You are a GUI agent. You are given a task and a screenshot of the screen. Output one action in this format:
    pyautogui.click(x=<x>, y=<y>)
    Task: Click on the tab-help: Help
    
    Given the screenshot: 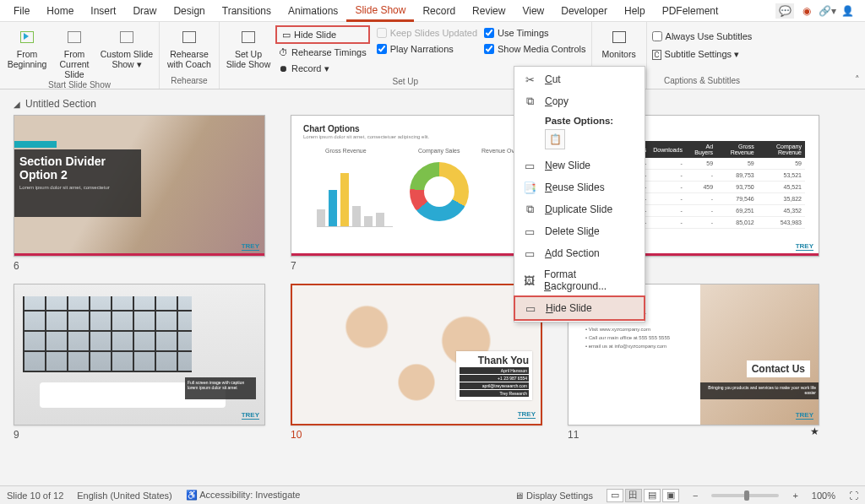 What is the action you would take?
    pyautogui.click(x=635, y=11)
    